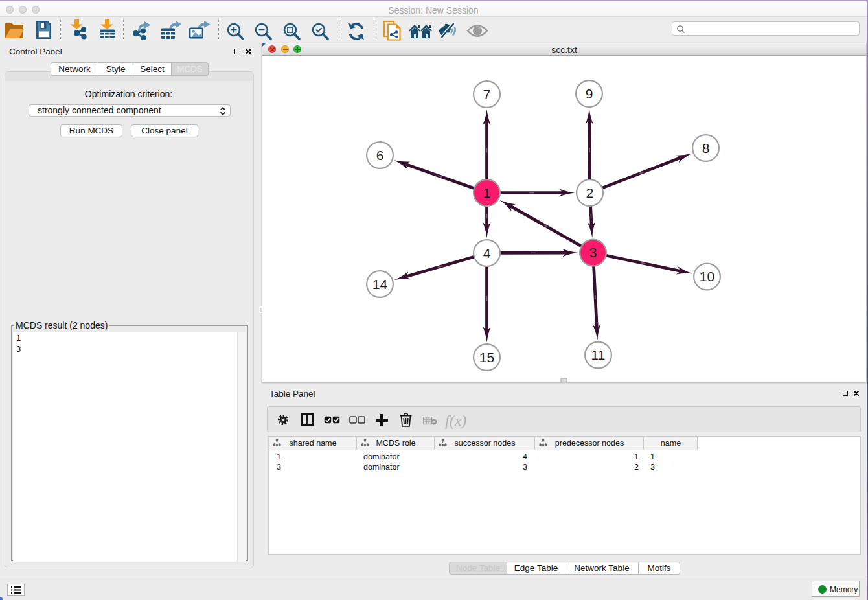 The height and width of the screenshot is (600, 868). What do you see at coordinates (380, 156) in the screenshot?
I see `svg-text: 6` at bounding box center [380, 156].